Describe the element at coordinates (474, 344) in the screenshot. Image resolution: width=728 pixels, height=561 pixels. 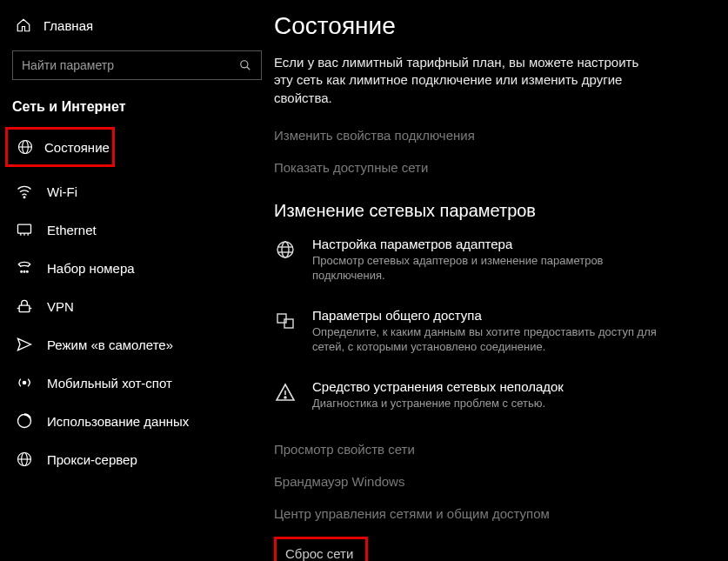
I see `option-sharing-settings: Параметры общего доступа Определите, к к…` at that location.